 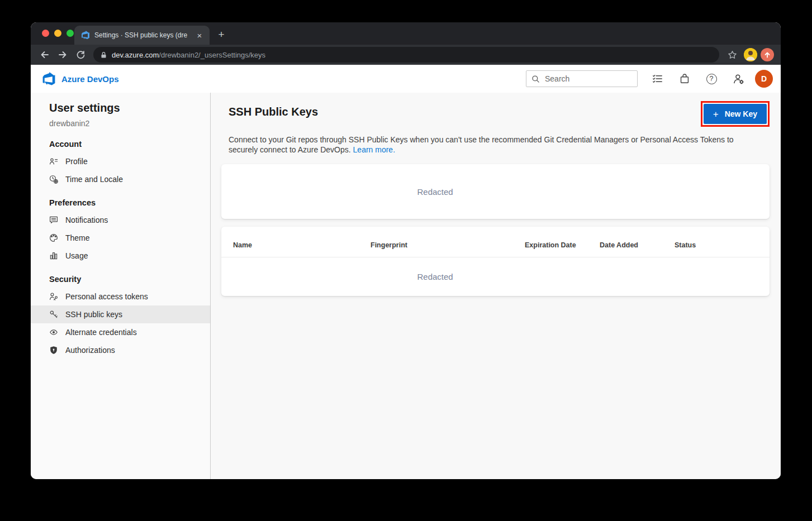 What do you see at coordinates (54, 332) in the screenshot?
I see `alternate-credentials-icon` at bounding box center [54, 332].